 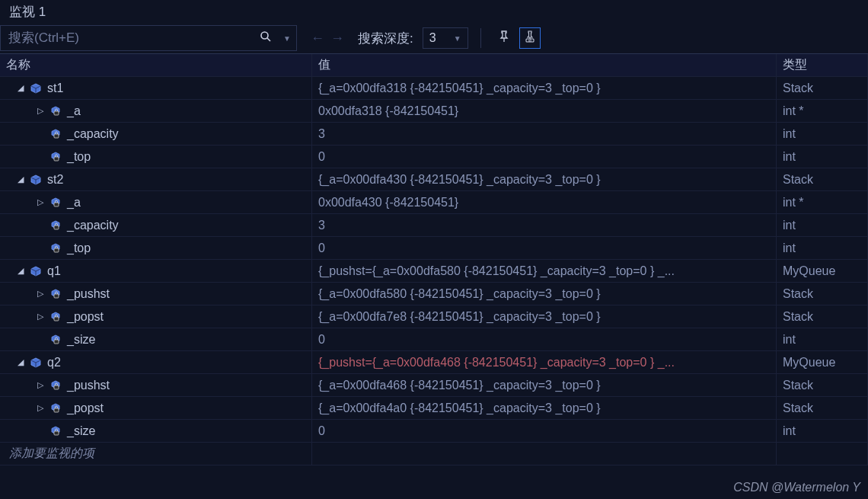 What do you see at coordinates (434, 294) in the screenshot?
I see `table-row: ▷_pushst{_a=0x00dfa580 {-842150451} _cap…` at bounding box center [434, 294].